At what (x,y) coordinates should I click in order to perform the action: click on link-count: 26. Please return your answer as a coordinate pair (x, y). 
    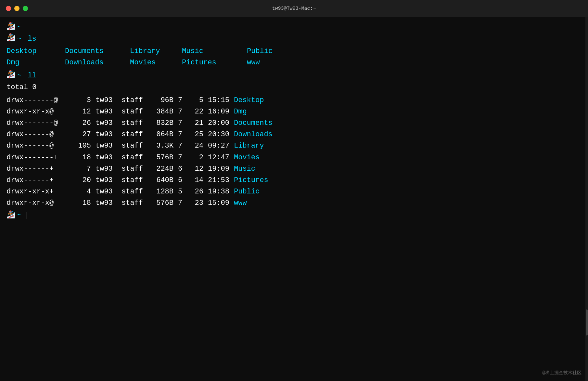
    Looking at the image, I should click on (81, 123).